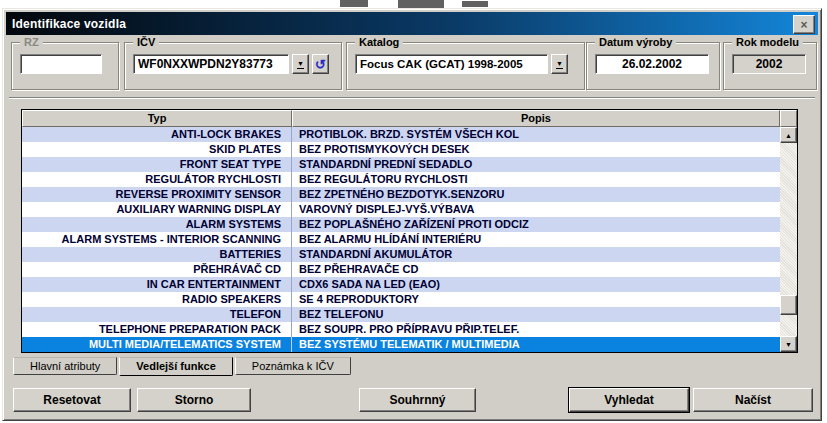 The width and height of the screenshot is (827, 423). Describe the element at coordinates (211, 64) in the screenshot. I see `icv-input` at that location.